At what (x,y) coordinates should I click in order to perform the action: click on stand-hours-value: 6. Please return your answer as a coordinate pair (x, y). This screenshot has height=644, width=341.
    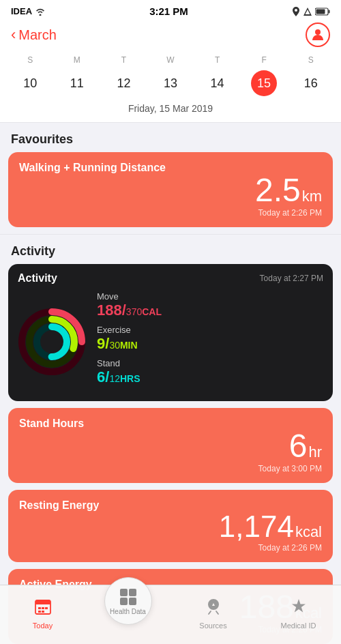
    Looking at the image, I should click on (299, 446).